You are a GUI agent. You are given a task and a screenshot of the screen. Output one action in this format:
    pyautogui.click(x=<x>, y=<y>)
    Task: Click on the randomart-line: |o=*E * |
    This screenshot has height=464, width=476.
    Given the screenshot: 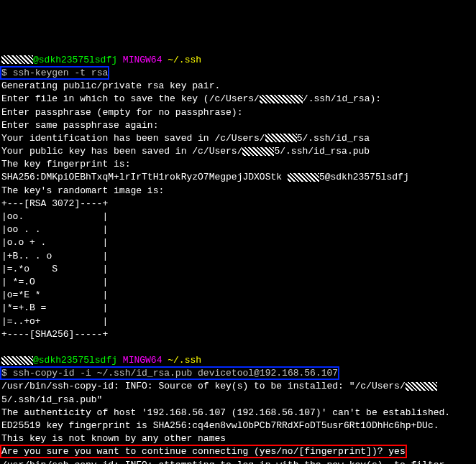 What is the action you would take?
    pyautogui.click(x=55, y=294)
    